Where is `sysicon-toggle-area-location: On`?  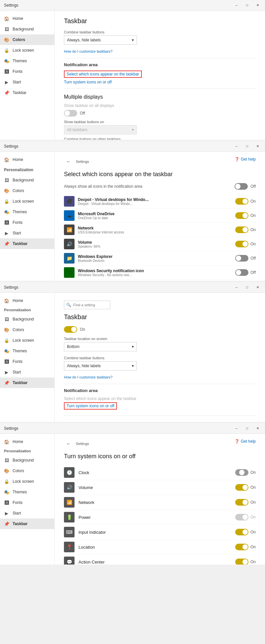 sysicon-toggle-area-location: On is located at coordinates (245, 547).